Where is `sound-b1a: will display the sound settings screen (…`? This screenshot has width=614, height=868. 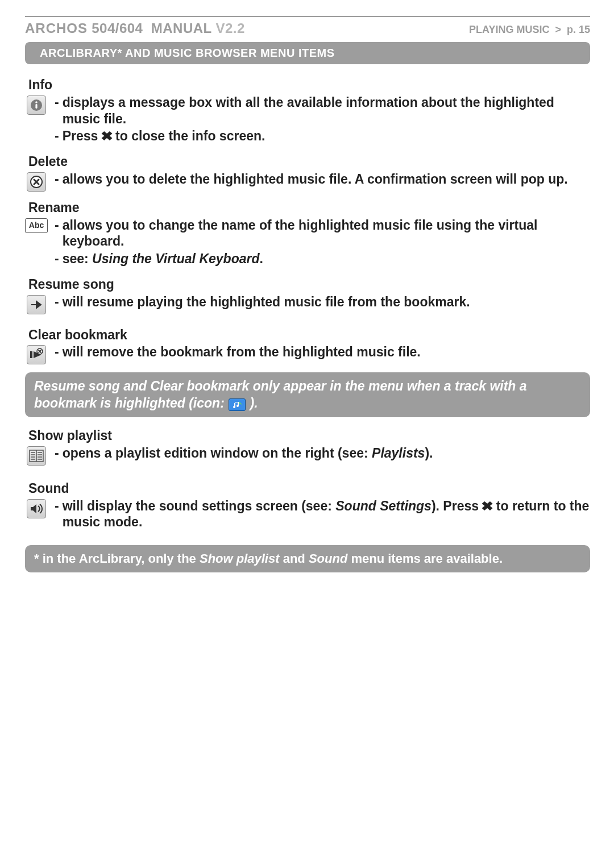 sound-b1a: will display the sound settings screen (… is located at coordinates (199, 506).